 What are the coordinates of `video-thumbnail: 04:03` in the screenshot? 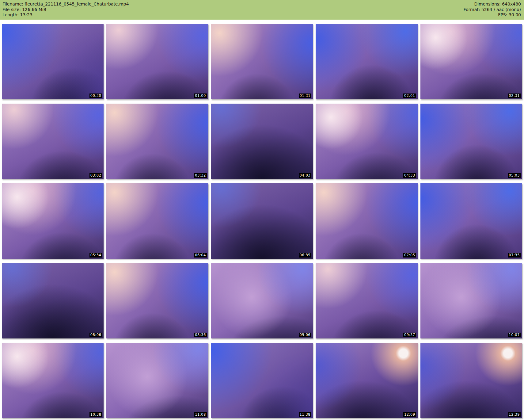 It's located at (262, 141).